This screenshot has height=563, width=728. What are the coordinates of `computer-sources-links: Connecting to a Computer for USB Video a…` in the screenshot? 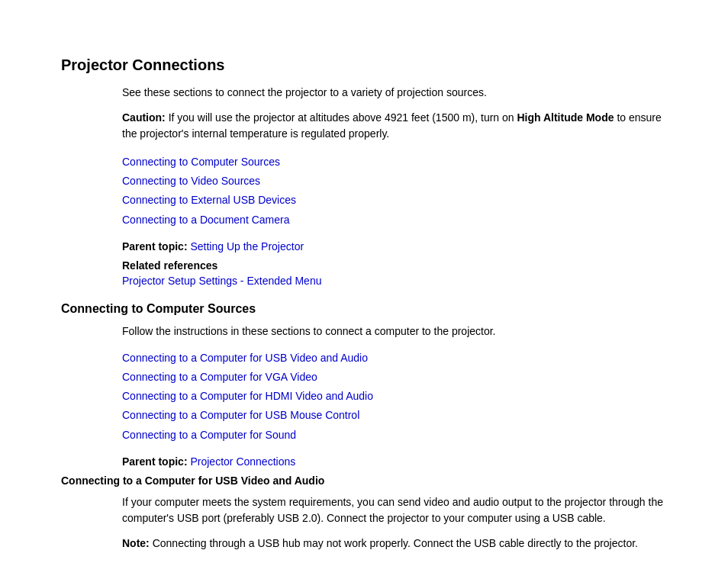 It's located at (395, 397).